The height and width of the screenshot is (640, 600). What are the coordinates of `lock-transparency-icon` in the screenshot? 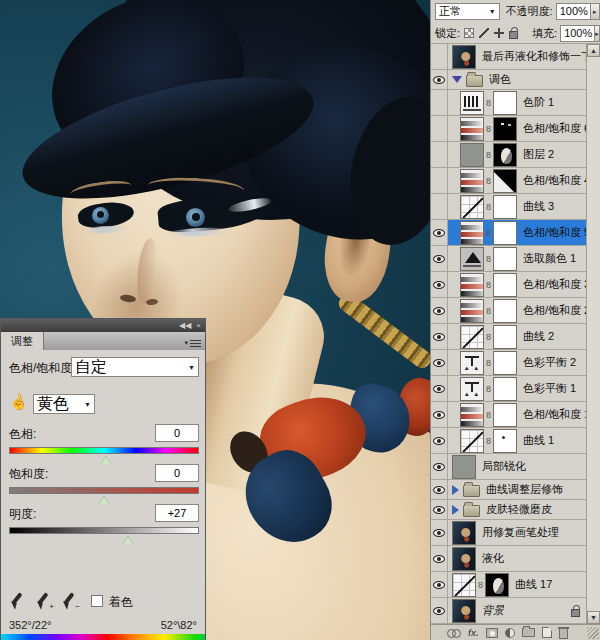 It's located at (469, 33).